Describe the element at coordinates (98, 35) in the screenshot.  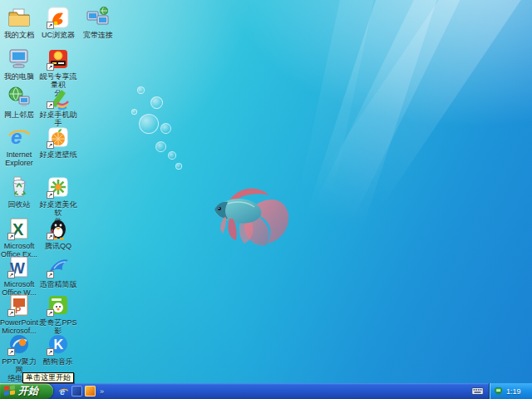
I see `icon-label: 宽带连接` at that location.